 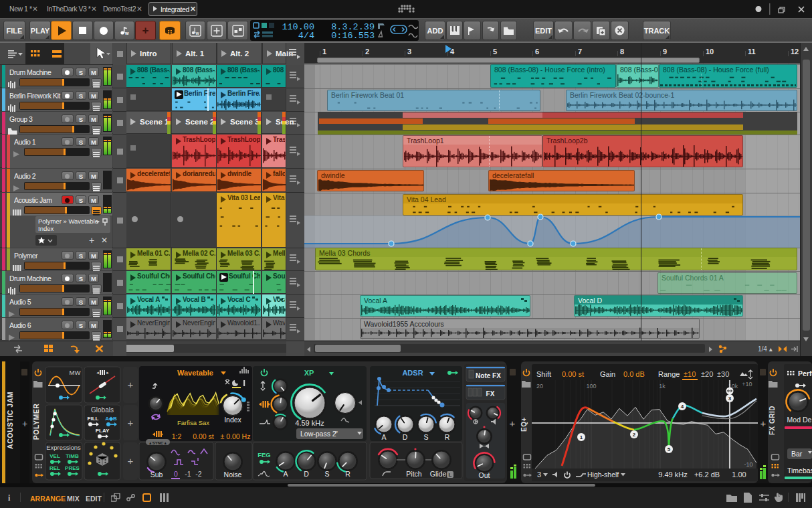 What do you see at coordinates (72, 469) in the screenshot?
I see `svg-text: PRES` at bounding box center [72, 469].